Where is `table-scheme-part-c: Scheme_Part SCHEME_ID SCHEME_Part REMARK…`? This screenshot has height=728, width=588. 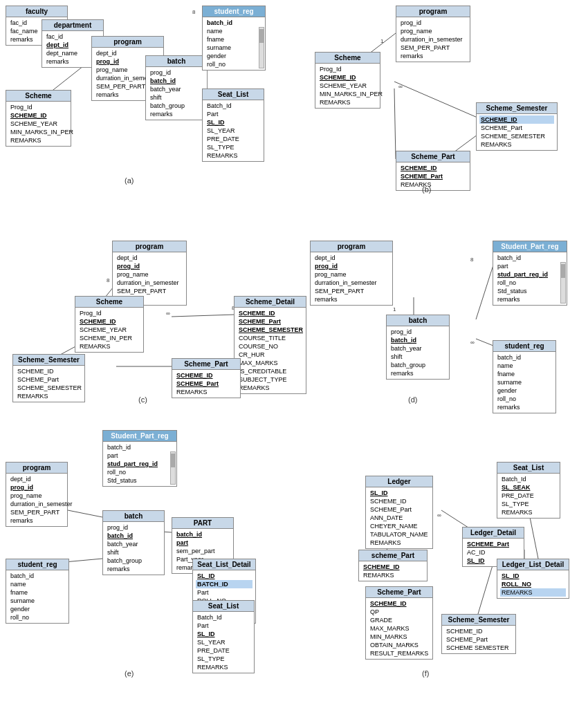 table-scheme-part-c: Scheme_Part SCHEME_ID SCHEME_Part REMARK… is located at coordinates (206, 378).